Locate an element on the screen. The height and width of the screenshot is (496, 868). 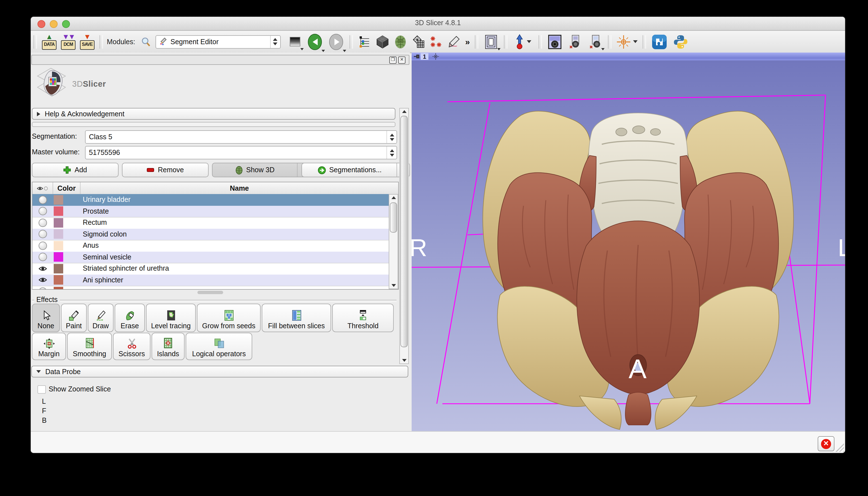
segment-table-header: Color Name is located at coordinates (215, 188).